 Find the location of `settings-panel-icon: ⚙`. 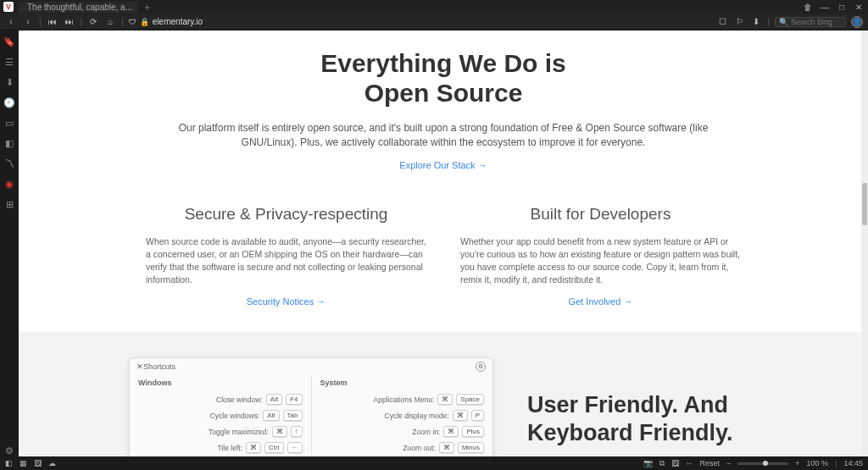

settings-panel-icon: ⚙ is located at coordinates (9, 451).